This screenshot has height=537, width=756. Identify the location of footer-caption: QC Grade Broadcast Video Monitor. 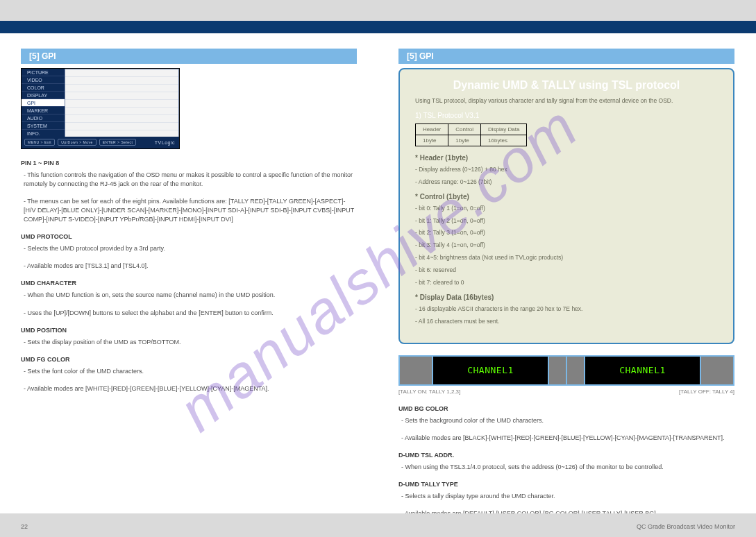
(686, 527).